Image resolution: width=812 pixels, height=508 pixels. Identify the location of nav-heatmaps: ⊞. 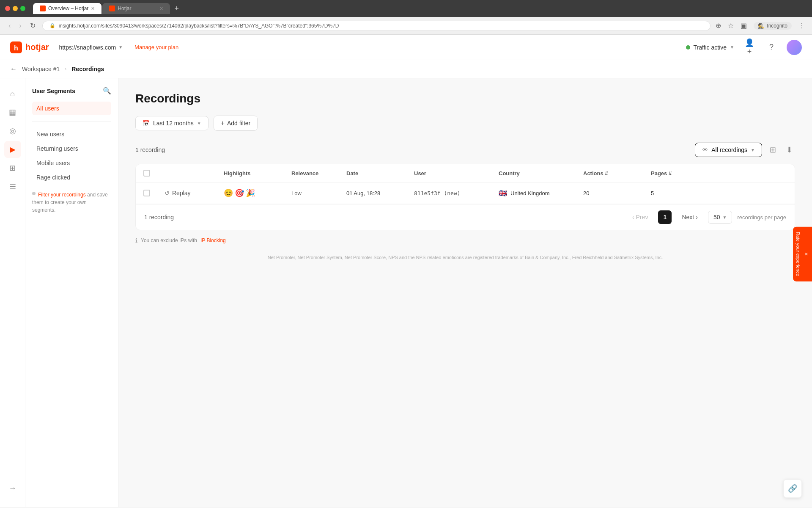
(13, 168).